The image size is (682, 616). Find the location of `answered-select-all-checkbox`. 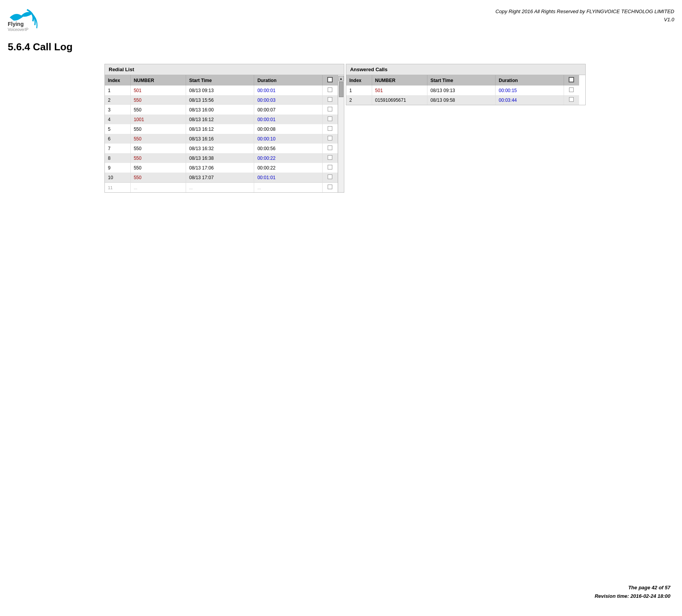

answered-select-all-checkbox is located at coordinates (571, 80).